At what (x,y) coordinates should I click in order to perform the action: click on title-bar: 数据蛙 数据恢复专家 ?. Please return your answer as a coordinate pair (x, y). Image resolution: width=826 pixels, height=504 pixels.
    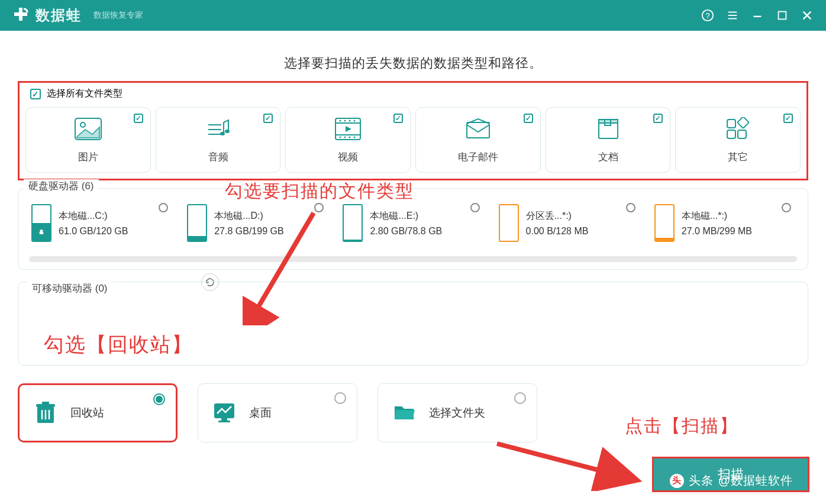
    Looking at the image, I should click on (413, 15).